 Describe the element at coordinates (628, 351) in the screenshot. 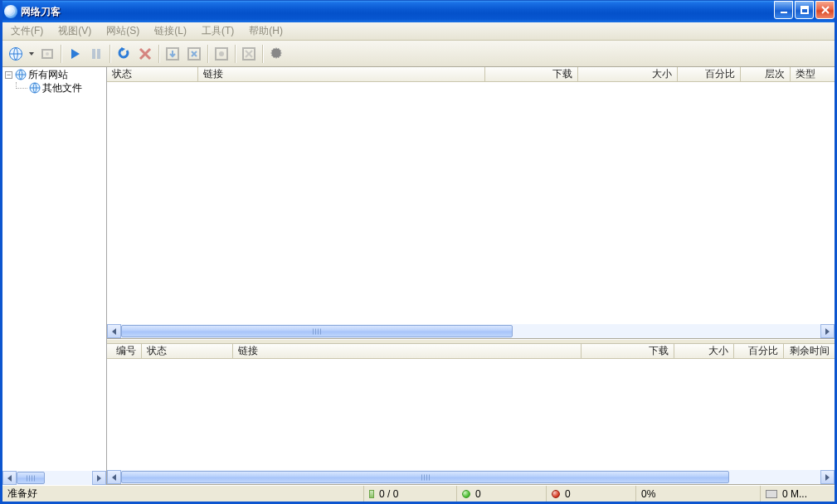

I see `col-download2: 下载` at that location.